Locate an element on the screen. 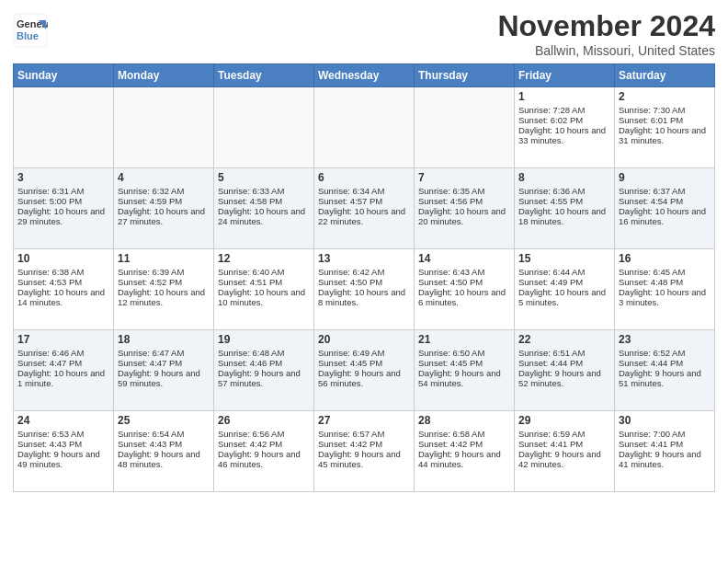  week-row-2: 3Sunrise: 6:31 AMSunset: 5:00 PMDaylight… is located at coordinates (364, 209).